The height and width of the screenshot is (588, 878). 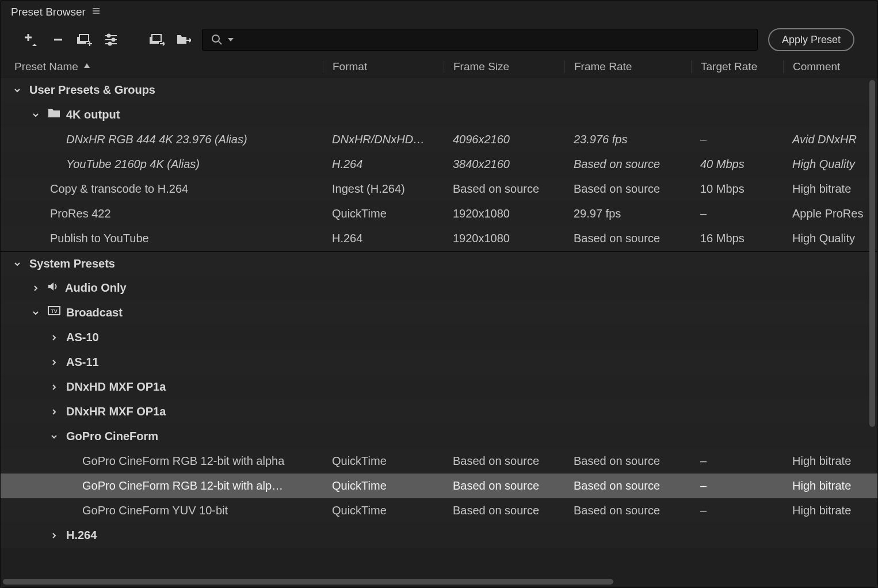 What do you see at coordinates (439, 511) in the screenshot?
I see `preset-row: GoPro CineForm YUV 10-bit QuickTime Base…` at bounding box center [439, 511].